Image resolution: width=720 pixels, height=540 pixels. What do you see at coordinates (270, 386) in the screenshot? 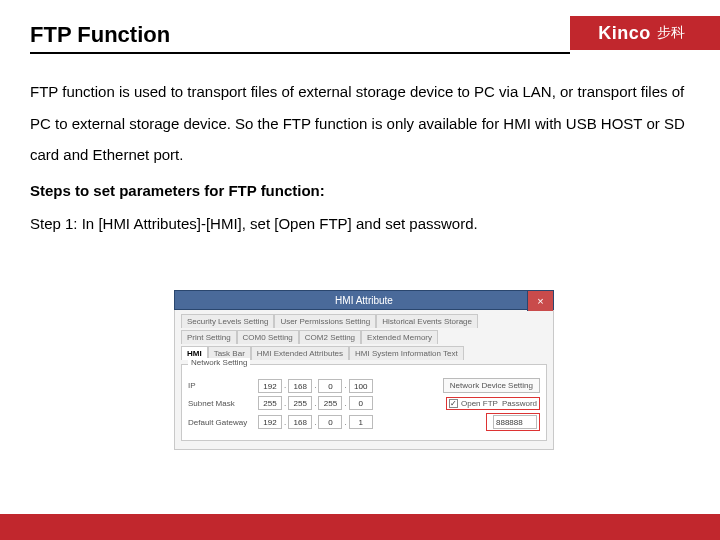
I see `ip-oct-1: 192` at bounding box center [270, 386].